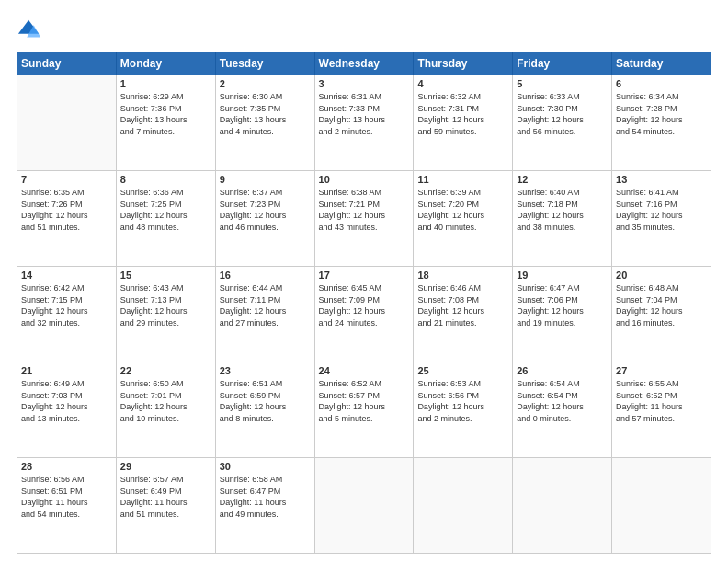  I want to click on calendar-cell: 22Sunrise: 6:50 AM Sunset: 7:01 PM Dayli…, so click(165, 410).